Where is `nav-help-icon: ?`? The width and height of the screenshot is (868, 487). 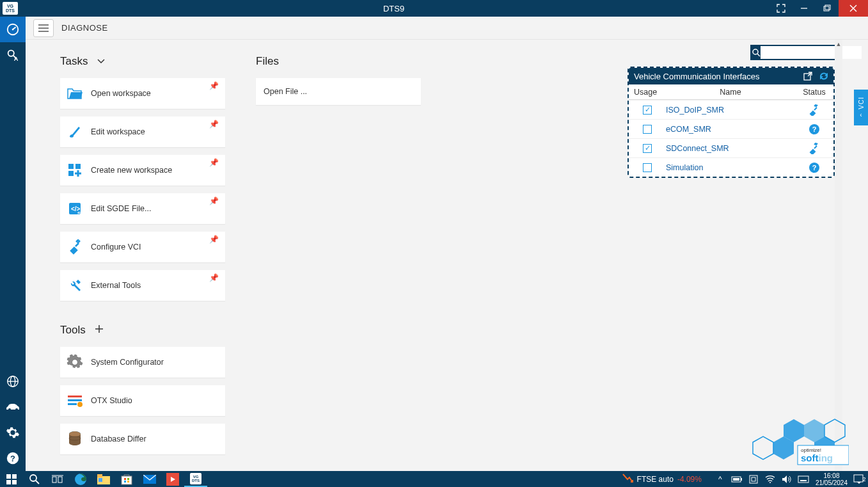
nav-help-icon: ? is located at coordinates (13, 458).